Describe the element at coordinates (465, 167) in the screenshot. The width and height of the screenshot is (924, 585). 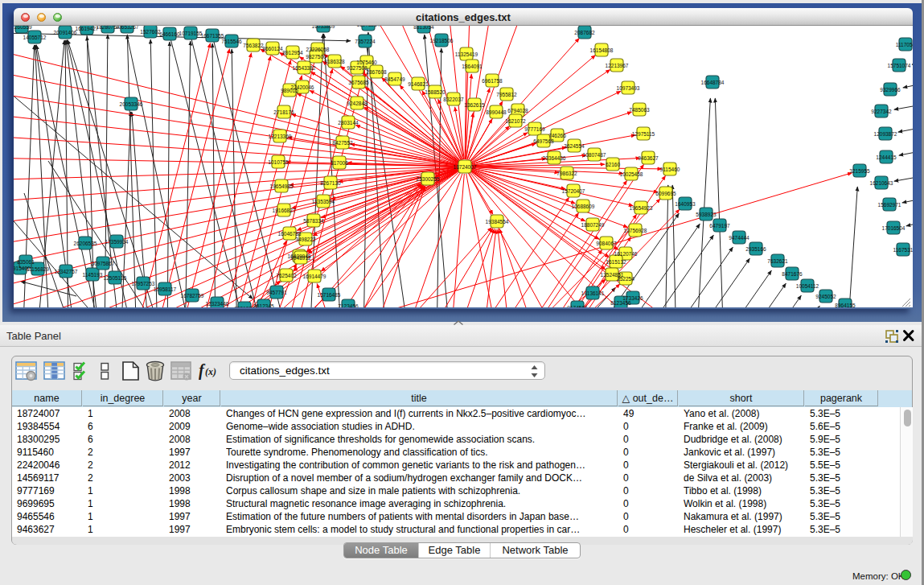
I see `svg-text: 18724007` at that location.